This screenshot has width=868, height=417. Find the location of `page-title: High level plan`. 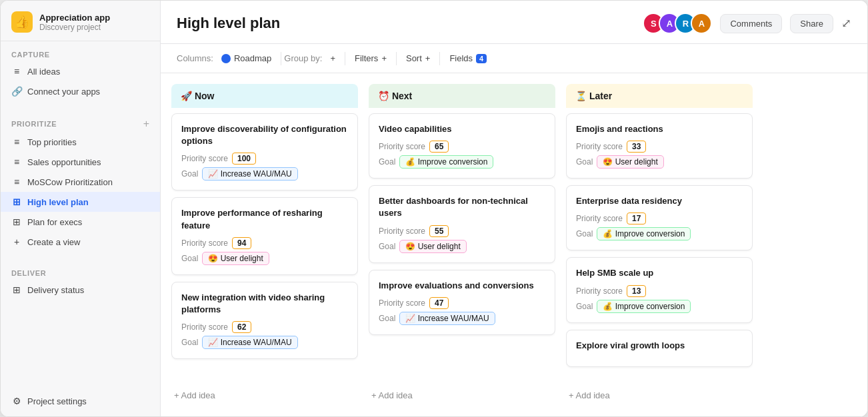

page-title: High level plan is located at coordinates (228, 23).